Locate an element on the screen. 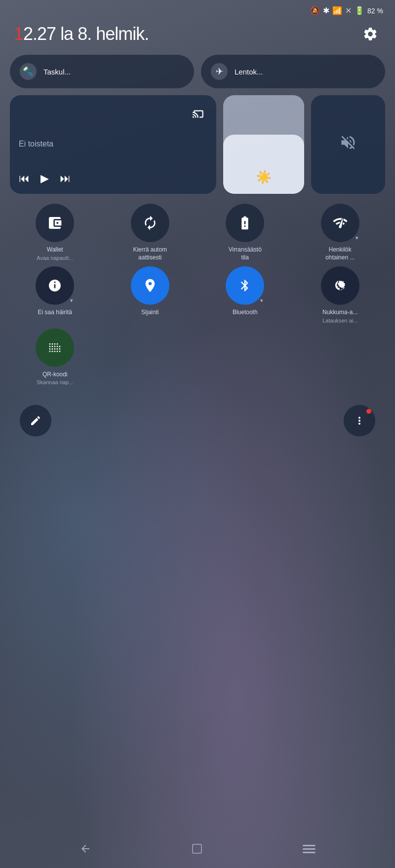  personal-label: Henkilök ohtainen ... is located at coordinates (340, 253).